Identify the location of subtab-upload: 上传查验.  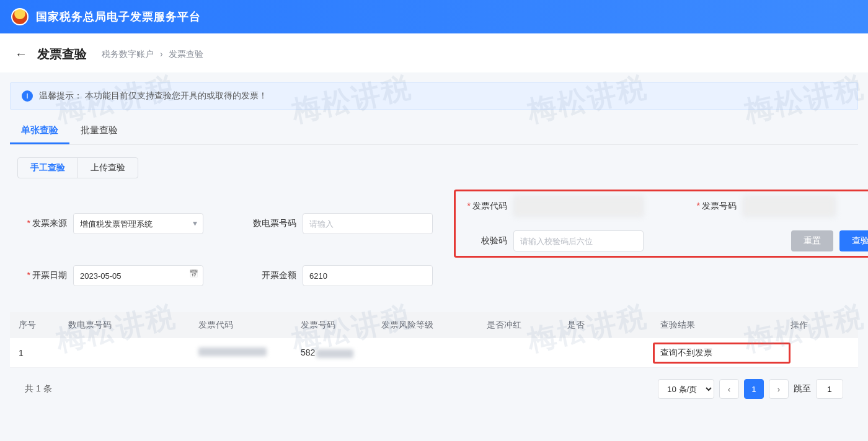
(108, 168).